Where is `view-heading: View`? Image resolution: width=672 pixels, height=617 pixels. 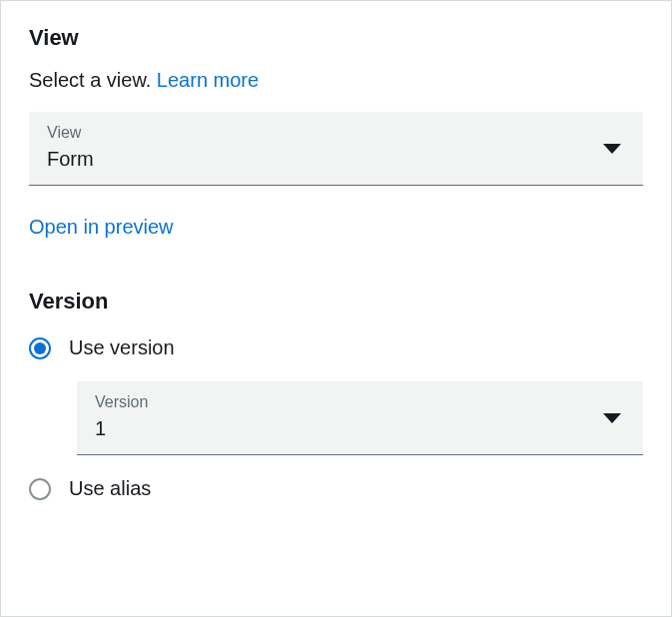
view-heading: View is located at coordinates (336, 38).